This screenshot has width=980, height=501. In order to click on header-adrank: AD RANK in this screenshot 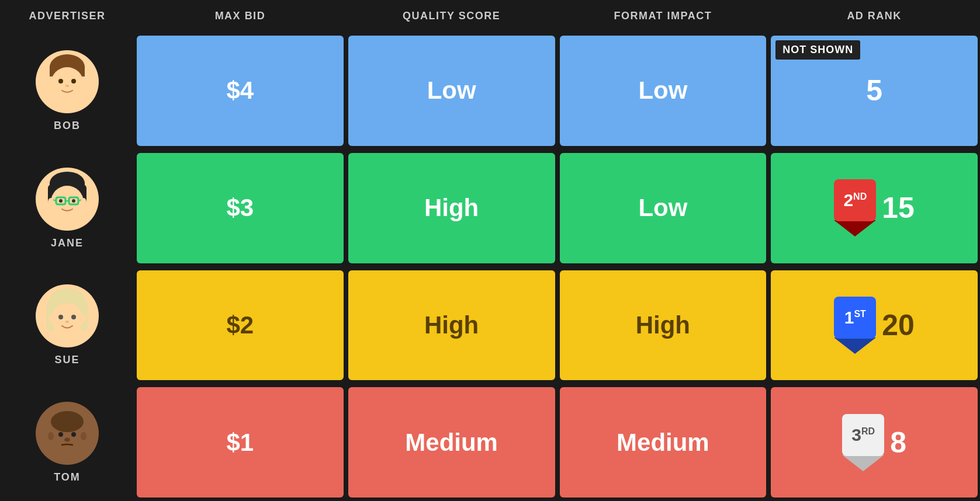, I will do `click(874, 16)`.